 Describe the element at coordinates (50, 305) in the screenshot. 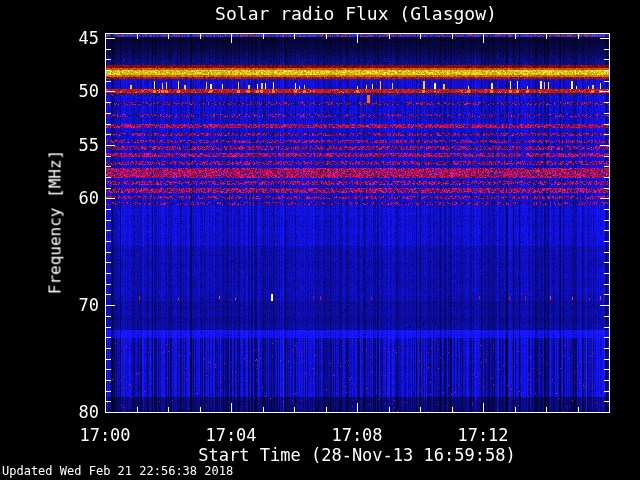

I see `y-tick-label: 70` at that location.